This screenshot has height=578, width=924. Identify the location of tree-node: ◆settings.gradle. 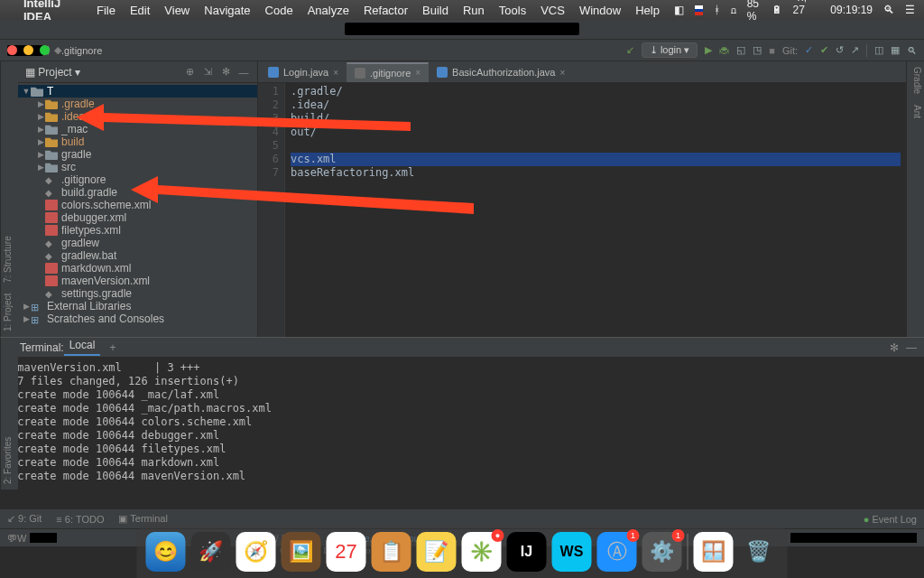
(137, 294).